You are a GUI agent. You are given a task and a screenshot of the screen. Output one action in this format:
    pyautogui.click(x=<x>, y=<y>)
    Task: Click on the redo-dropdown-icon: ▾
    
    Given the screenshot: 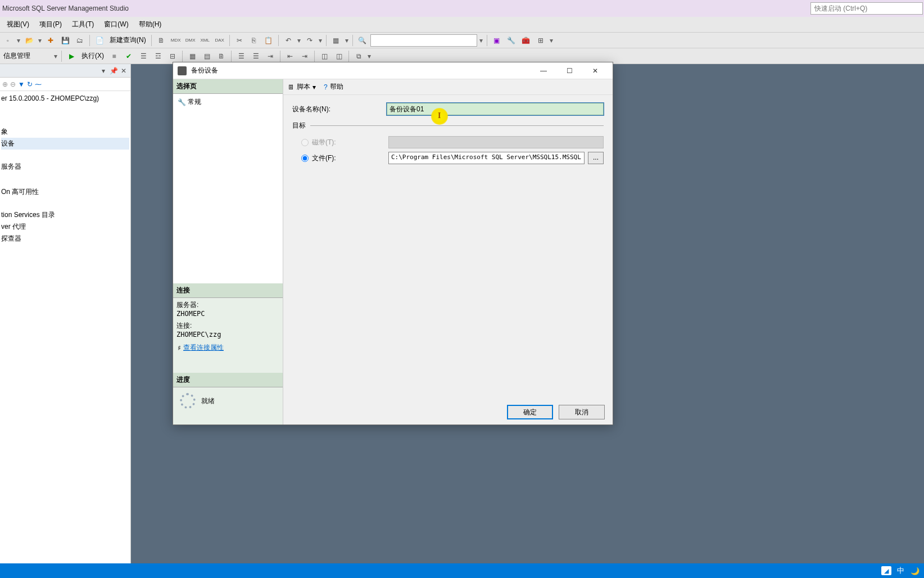 What is the action you would take?
    pyautogui.click(x=320, y=40)
    